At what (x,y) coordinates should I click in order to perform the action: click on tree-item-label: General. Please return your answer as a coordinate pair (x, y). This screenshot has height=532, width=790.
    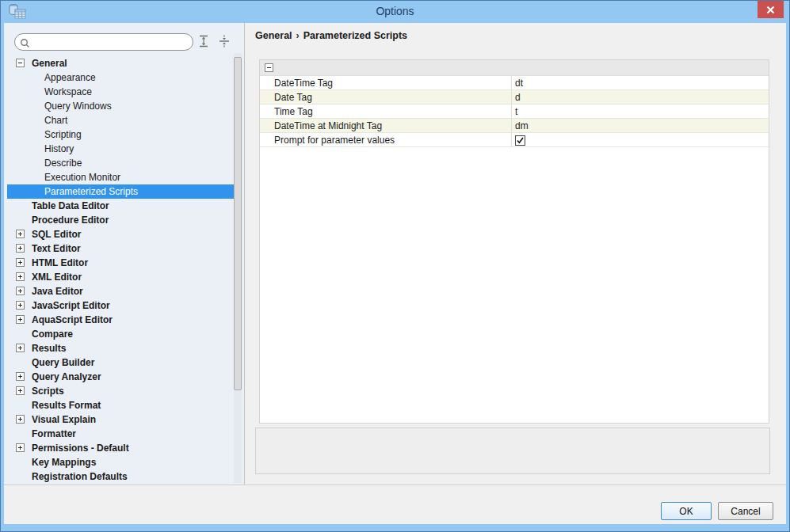
    Looking at the image, I should click on (49, 63).